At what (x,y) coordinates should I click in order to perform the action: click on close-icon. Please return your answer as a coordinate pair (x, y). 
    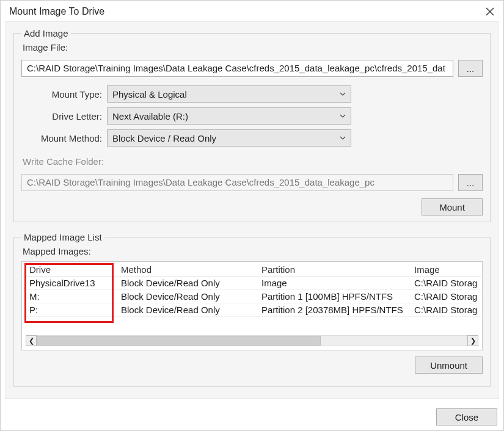
    Looking at the image, I should click on (490, 12).